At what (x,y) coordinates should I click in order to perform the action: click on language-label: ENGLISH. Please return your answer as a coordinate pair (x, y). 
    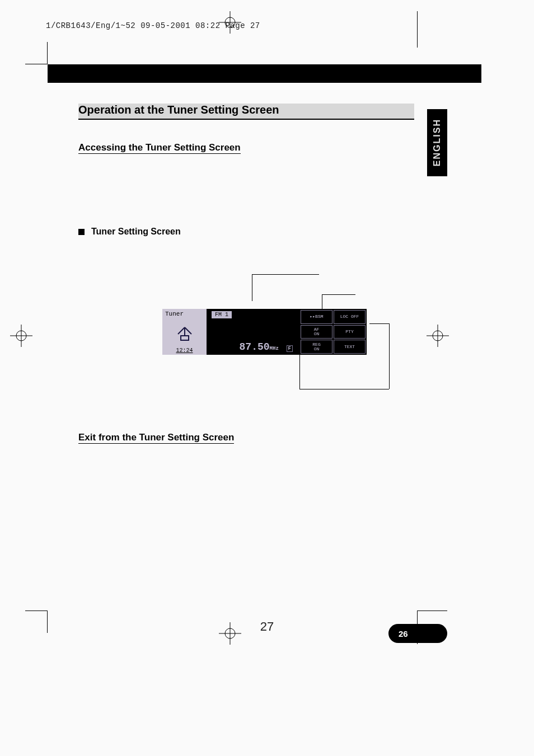
    Looking at the image, I should click on (437, 142).